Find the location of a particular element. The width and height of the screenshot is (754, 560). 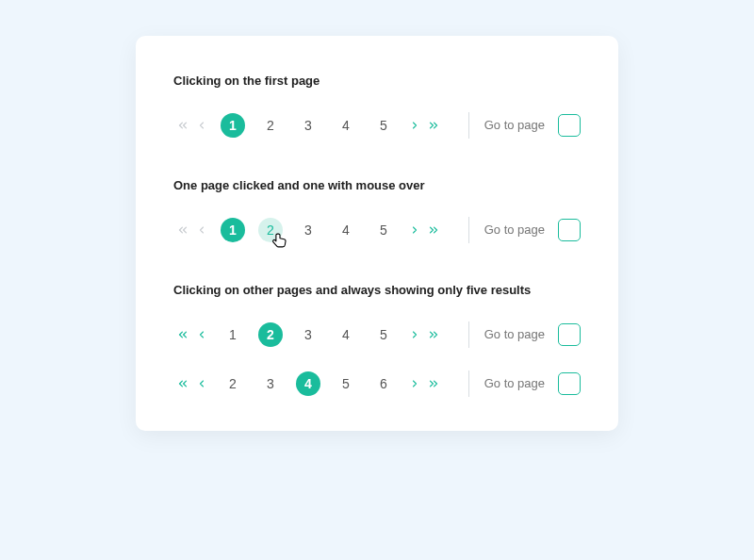

pagination-row: 2 3 4 5 6 Go to page is located at coordinates (377, 384).